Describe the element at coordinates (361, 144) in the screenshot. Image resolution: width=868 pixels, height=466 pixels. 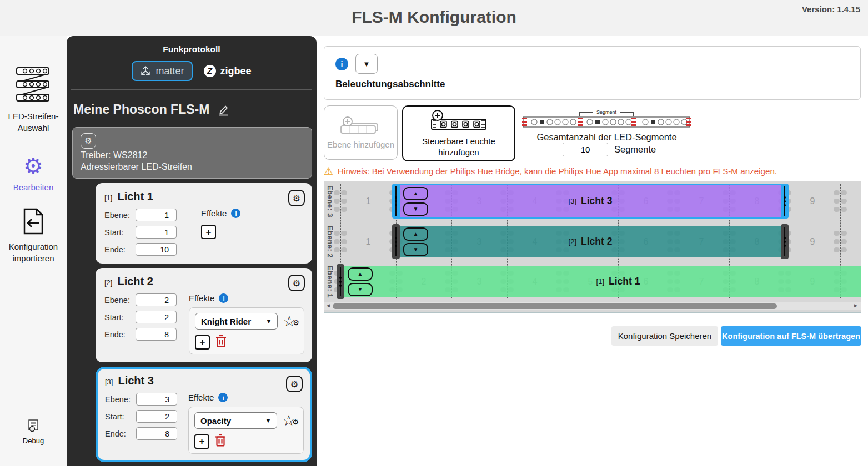
I see `add-layer-label: Ebene hinzufügen` at that location.